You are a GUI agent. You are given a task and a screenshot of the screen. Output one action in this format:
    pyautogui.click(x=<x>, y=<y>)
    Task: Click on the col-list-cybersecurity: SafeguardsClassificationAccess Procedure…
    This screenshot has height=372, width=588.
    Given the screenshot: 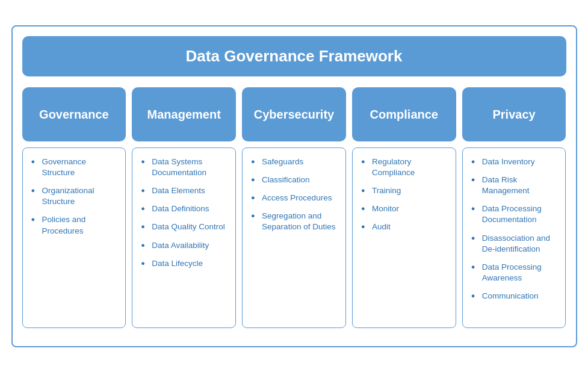 What is the action you would take?
    pyautogui.click(x=295, y=195)
    